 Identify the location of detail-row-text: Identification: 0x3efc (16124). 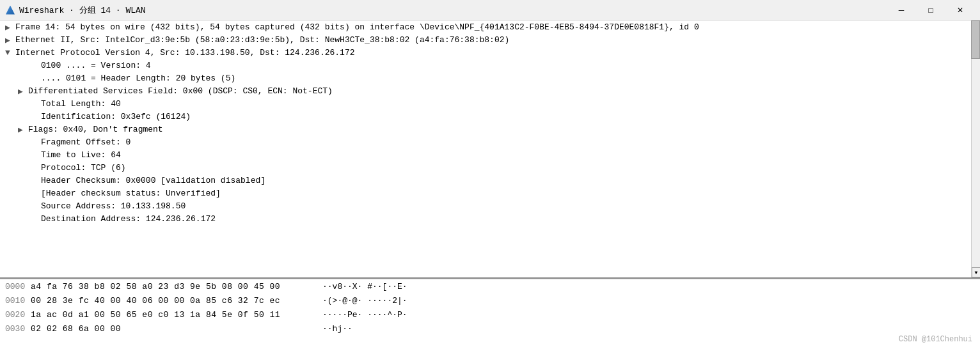
(116, 116).